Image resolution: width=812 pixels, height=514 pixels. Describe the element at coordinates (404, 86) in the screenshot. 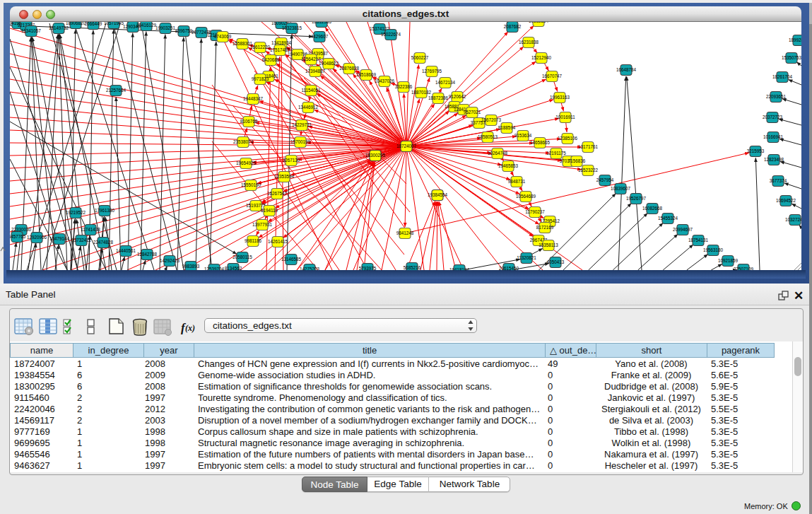

I see `svg-text: 3322386` at that location.